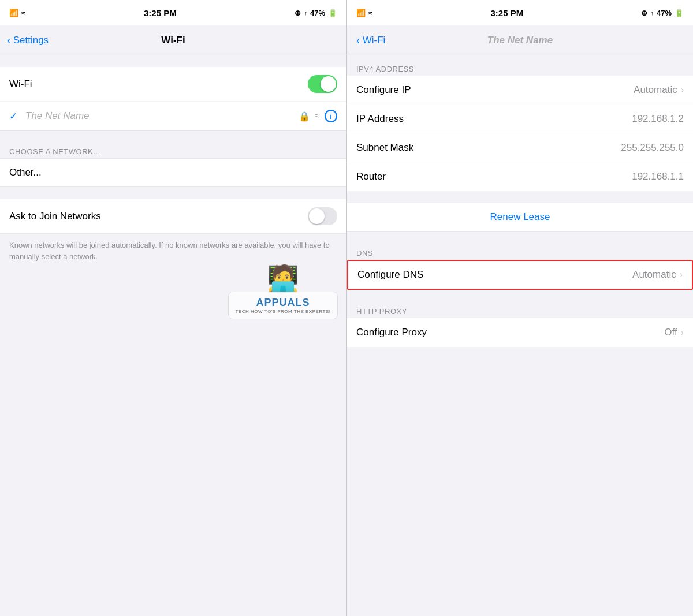 Image resolution: width=693 pixels, height=616 pixels. Describe the element at coordinates (173, 253) in the screenshot. I see `ask-to-join-description: Known networks will be joined automatica…` at that location.